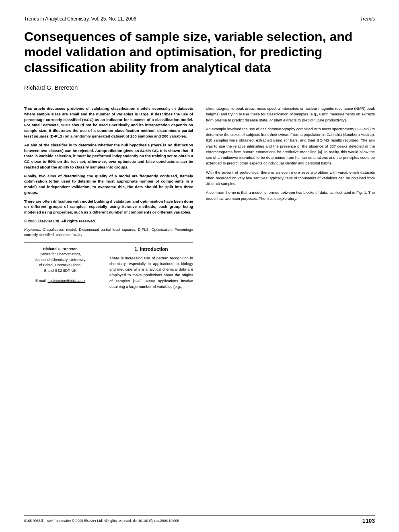 Image resolution: width=399 pixels, height=532 pixels. What do you see at coordinates (109, 184) in the screenshot?
I see `abstract-para3: Finally, two aims of determining the qua…` at bounding box center [109, 184].